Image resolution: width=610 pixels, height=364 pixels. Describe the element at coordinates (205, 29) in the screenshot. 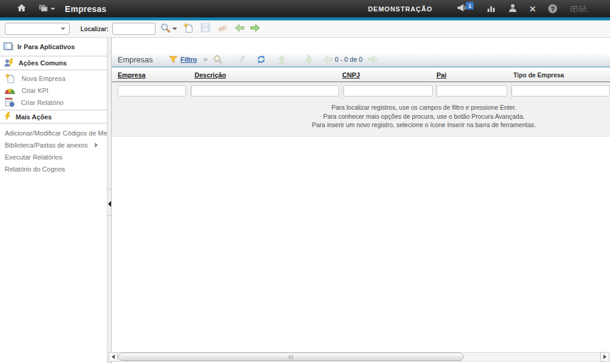

I see `save-button` at that location.